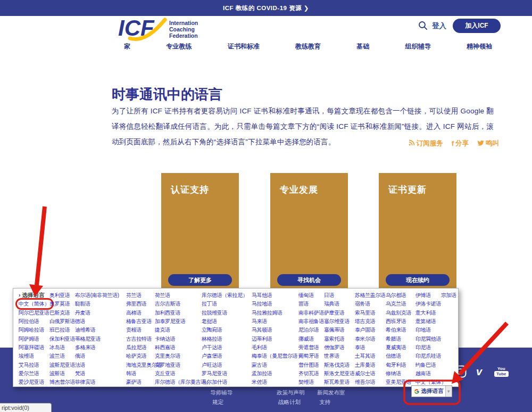 The width and height of the screenshot is (532, 412). What do you see at coordinates (448, 391) in the screenshot?
I see `chevron-down-icon: ▼` at bounding box center [448, 391].